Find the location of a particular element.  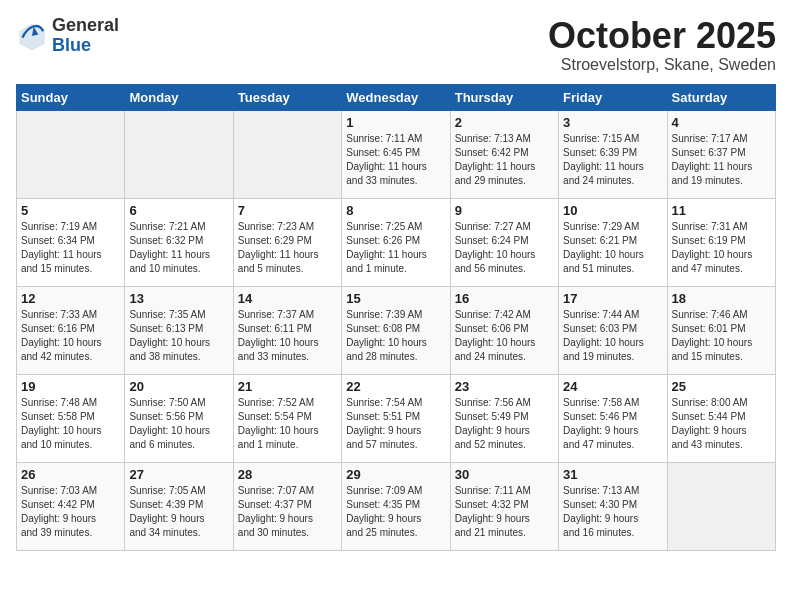

day-cell-2-1: 13Sunrise: 7:35 AM Sunset: 6:13 PM Dayli… is located at coordinates (179, 330).